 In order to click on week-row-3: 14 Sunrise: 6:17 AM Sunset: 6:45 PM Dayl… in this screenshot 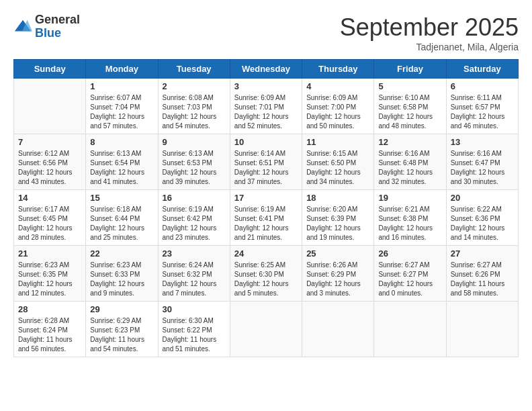, I will do `click(266, 218)`.